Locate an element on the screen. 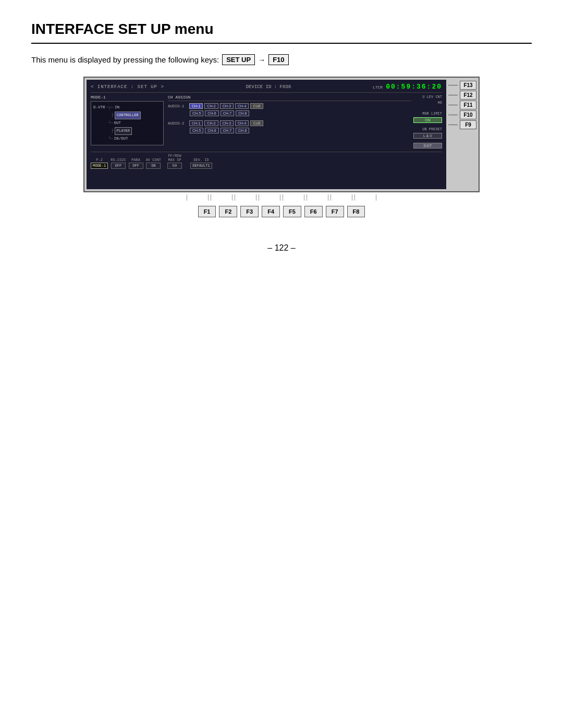 This screenshot has width=563, height=728. instruction-text: This menu is displayed by pressing the f… is located at coordinates (125, 59).